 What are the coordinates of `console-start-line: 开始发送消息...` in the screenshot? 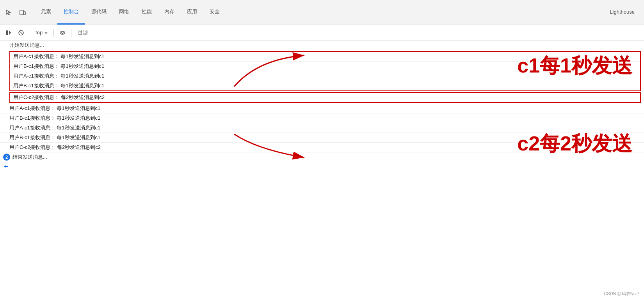 It's located at (322, 45).